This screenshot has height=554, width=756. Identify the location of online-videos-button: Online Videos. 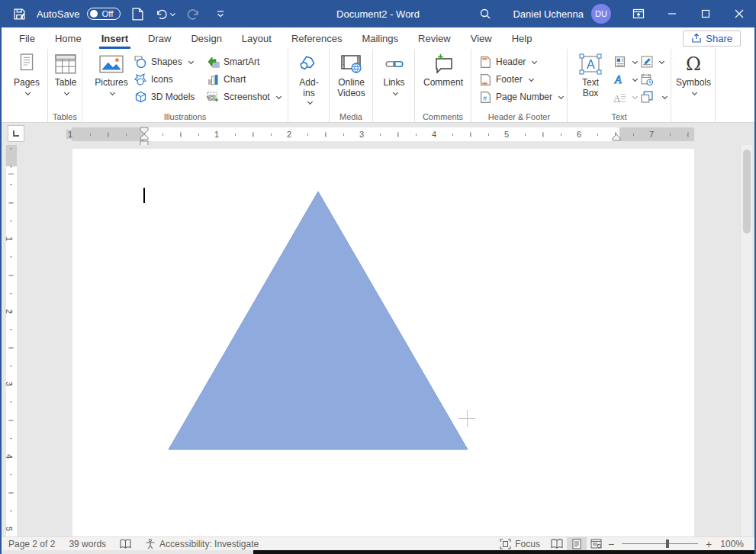
(351, 75).